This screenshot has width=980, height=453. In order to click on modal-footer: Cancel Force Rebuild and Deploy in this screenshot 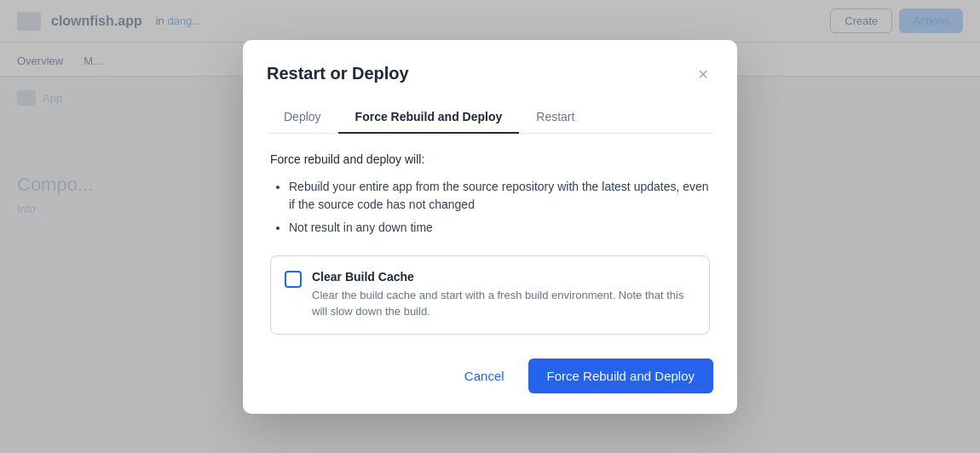, I will do `click(490, 376)`.